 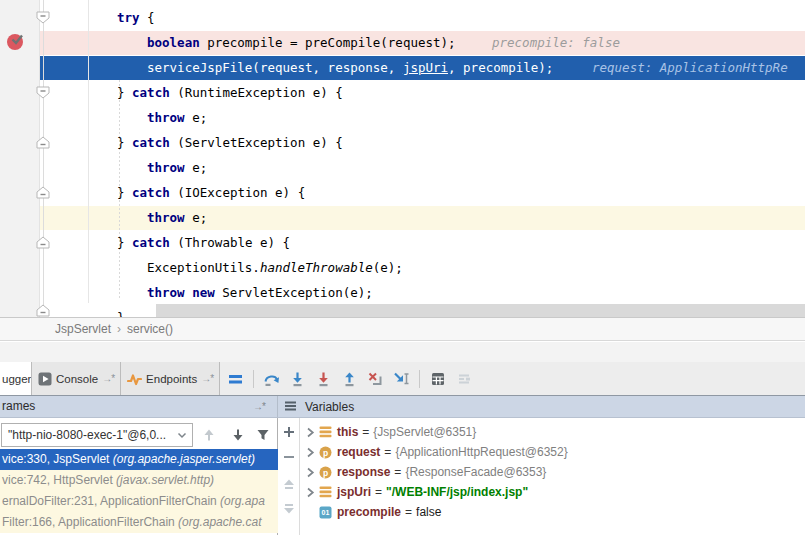 I want to click on variable-value: {JspServlet@6351}, so click(x=424, y=432).